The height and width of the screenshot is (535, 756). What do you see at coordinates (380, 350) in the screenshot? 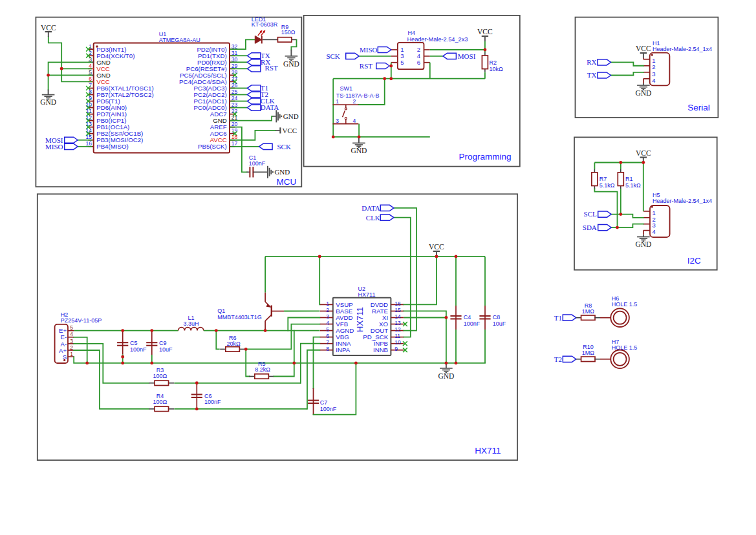
I see `svg-text: INNB` at bounding box center [380, 350].